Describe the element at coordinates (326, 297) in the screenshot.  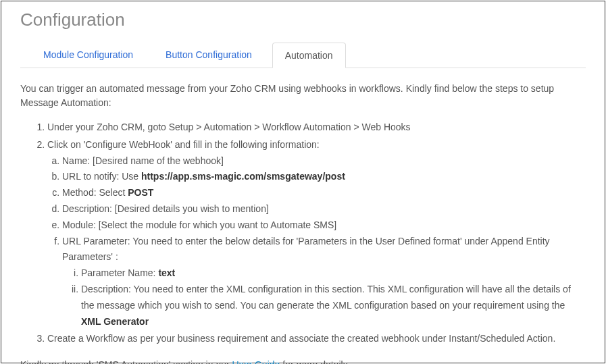
I see `inner-ii-pre: Description: You need to enter the XML c…` at that location.